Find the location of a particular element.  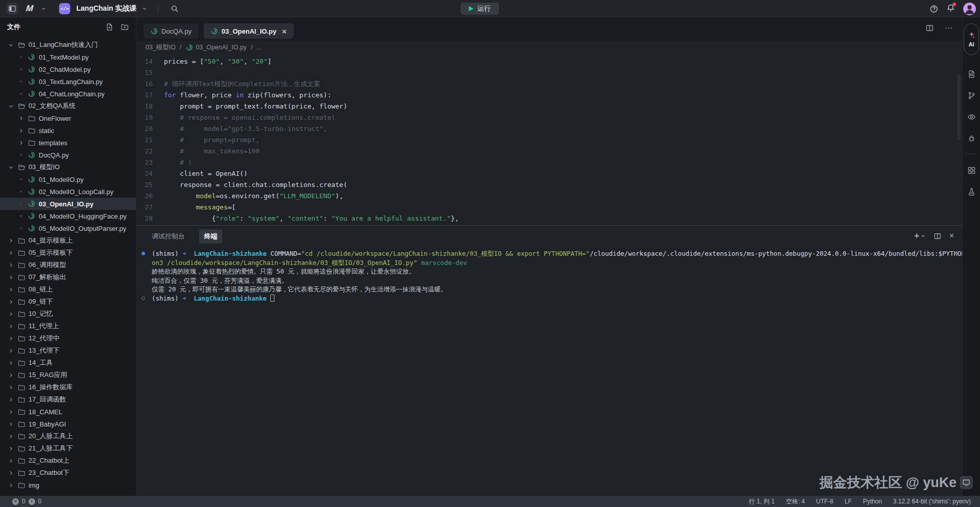

search-button is located at coordinates (175, 9).